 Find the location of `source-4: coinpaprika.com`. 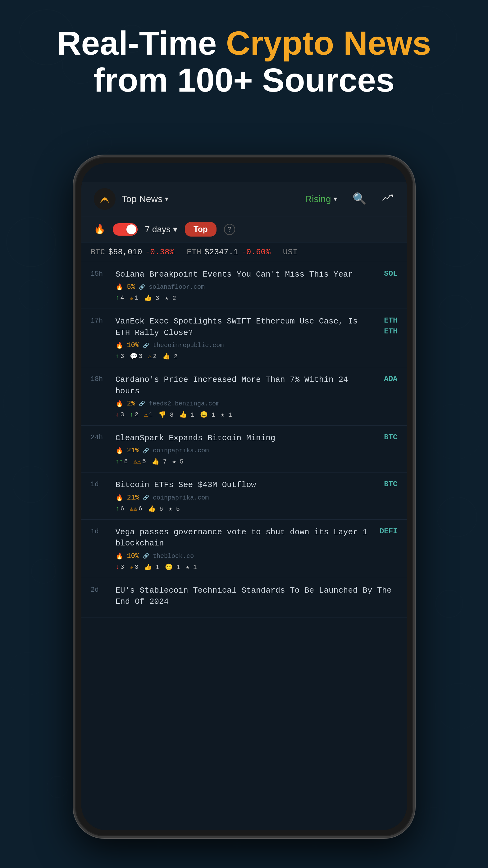

source-4: coinpaprika.com is located at coordinates (181, 451).